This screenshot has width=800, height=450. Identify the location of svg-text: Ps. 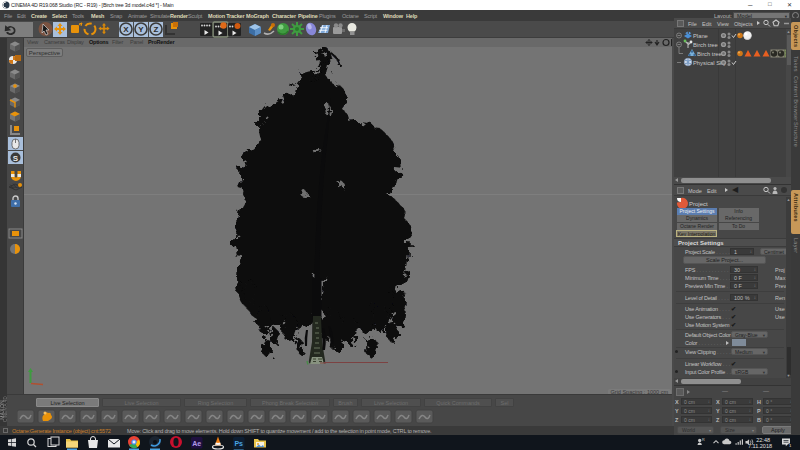
(238, 444).